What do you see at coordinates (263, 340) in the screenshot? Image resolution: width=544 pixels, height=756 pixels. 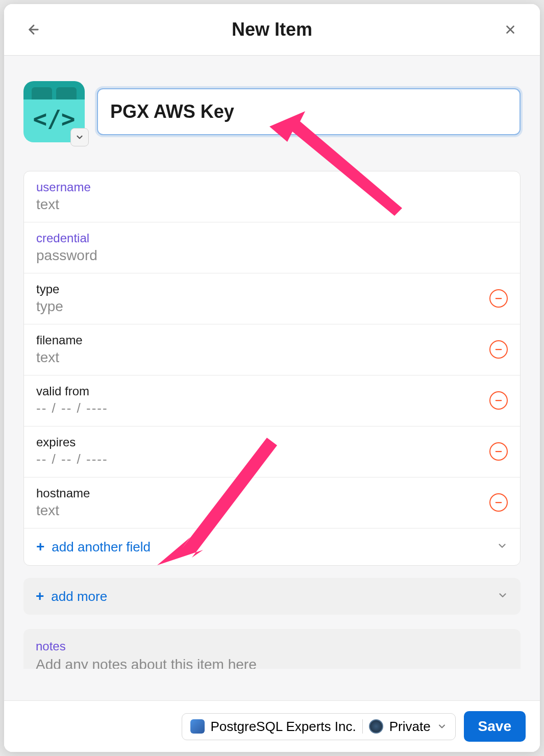 I see `field-label: filename` at bounding box center [263, 340].